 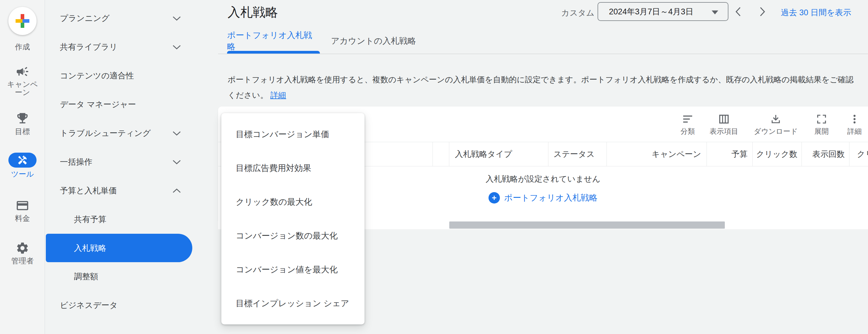 I want to click on tool-label: 分類, so click(x=688, y=131).